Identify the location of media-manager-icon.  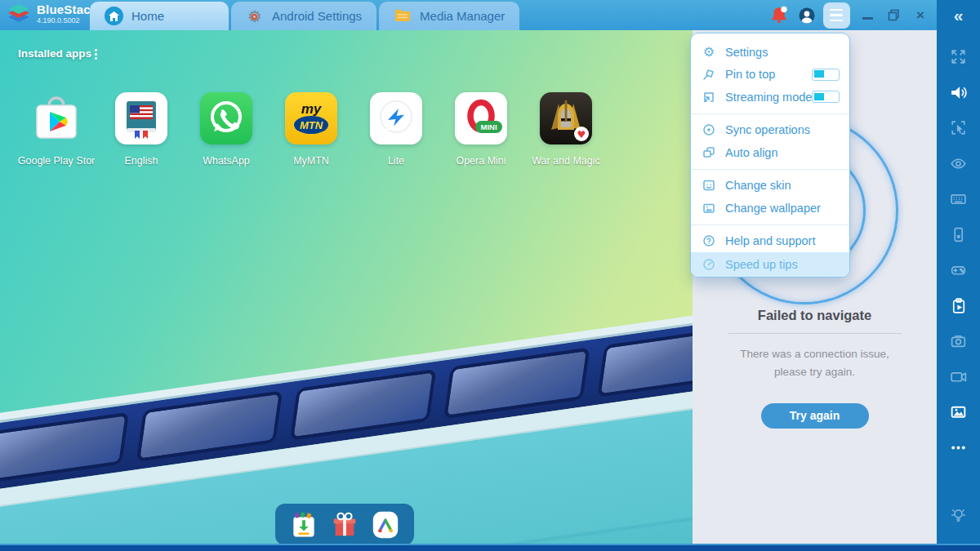
(959, 412).